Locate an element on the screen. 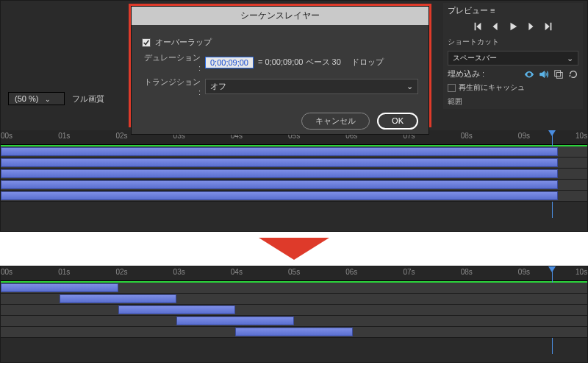  ok-button: OK is located at coordinates (398, 121).